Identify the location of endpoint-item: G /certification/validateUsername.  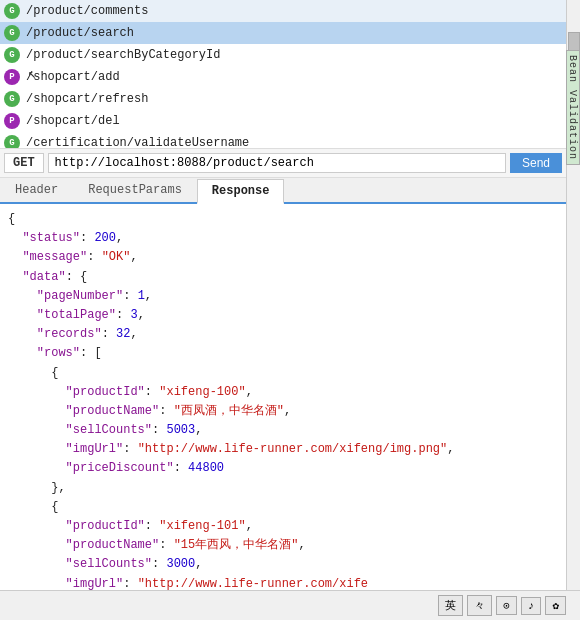
(283, 140).